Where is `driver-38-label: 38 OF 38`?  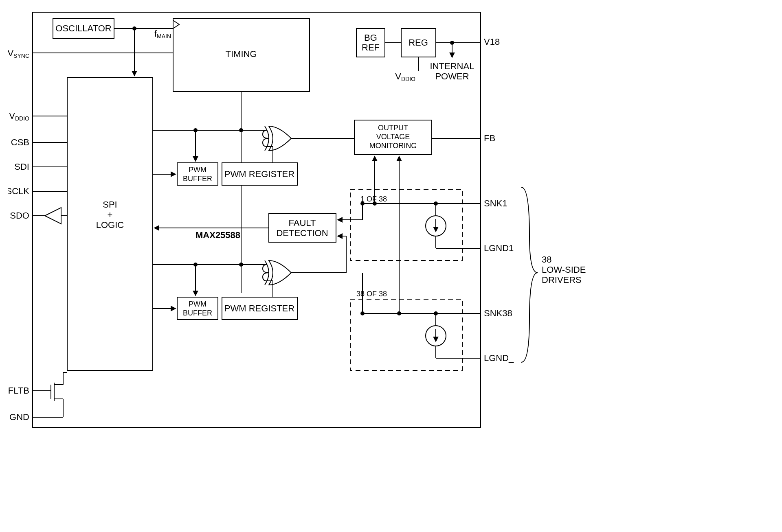 driver-38-label: 38 OF 38 is located at coordinates (371, 294).